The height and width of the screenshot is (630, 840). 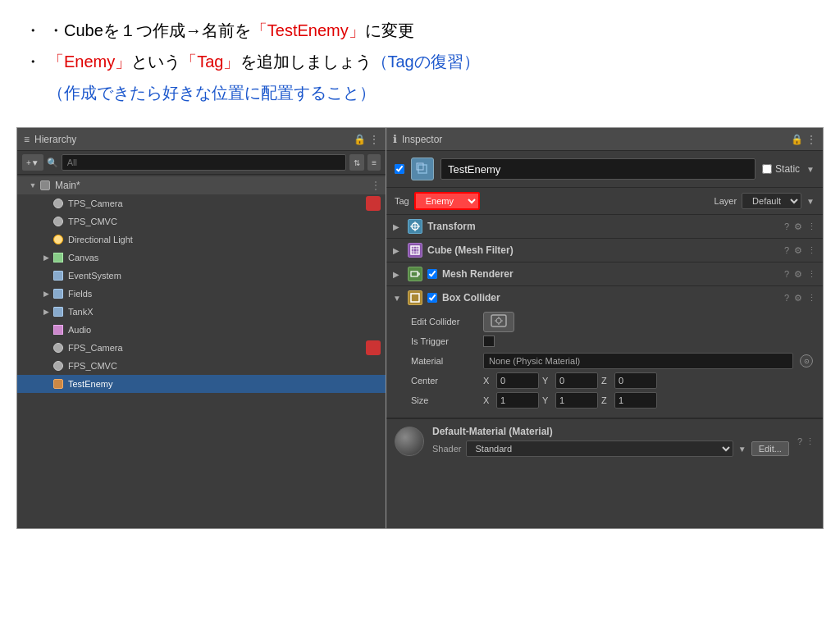 What do you see at coordinates (605, 298) in the screenshot?
I see `component-box-collider-header: ▼ Box Collider ? ⚙ ⋮` at bounding box center [605, 298].